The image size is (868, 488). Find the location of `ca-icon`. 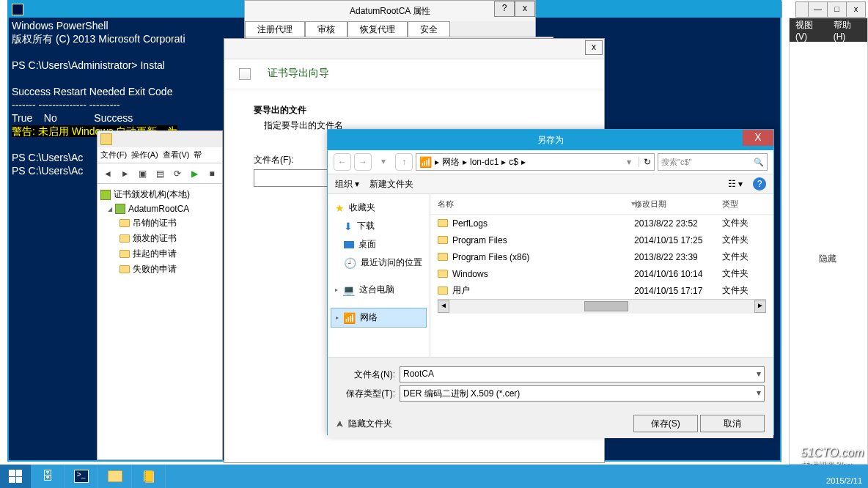

ca-icon is located at coordinates (120, 209).